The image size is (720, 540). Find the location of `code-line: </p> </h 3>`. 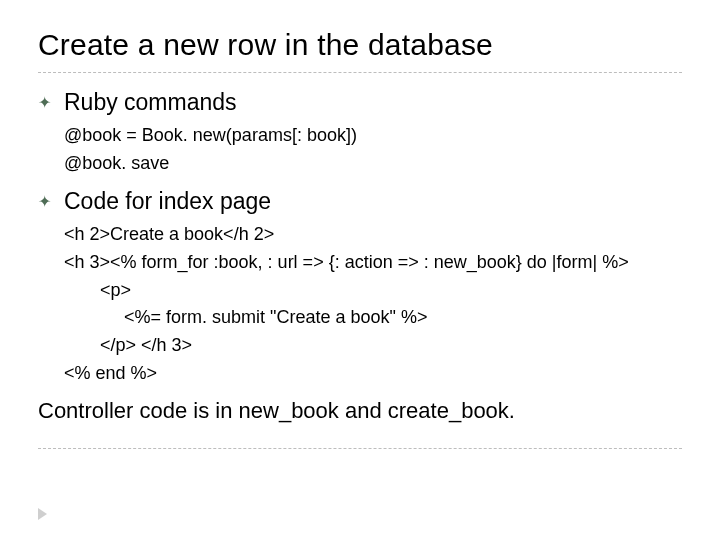

code-line: </p> </h 3> is located at coordinates (373, 346).